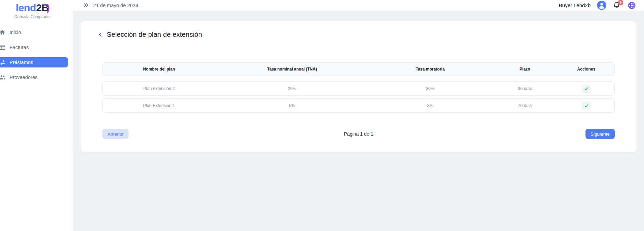 The height and width of the screenshot is (231, 644). What do you see at coordinates (19, 47) in the screenshot?
I see `sidebar-item-label: Facturas` at bounding box center [19, 47].